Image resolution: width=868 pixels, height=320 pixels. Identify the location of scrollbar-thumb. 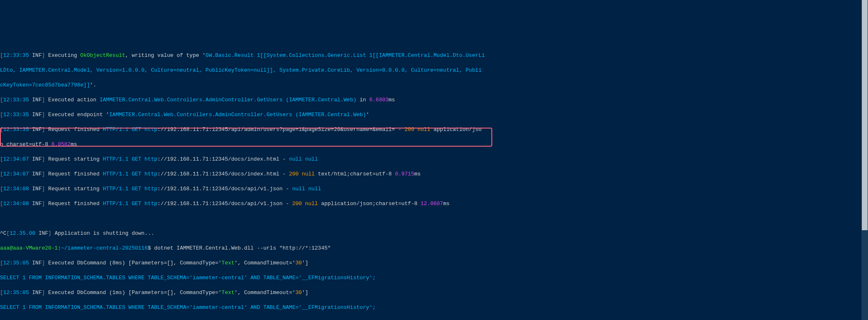
(865, 119).